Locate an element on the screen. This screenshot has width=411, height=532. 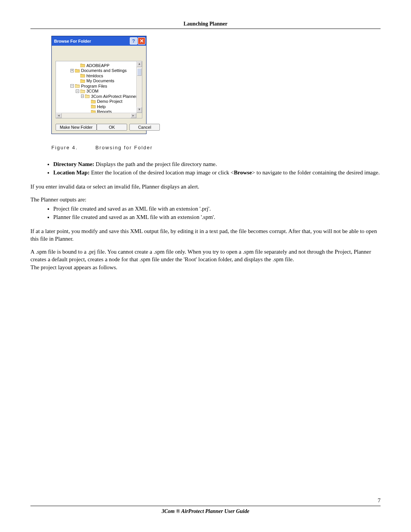
folder-tree: ADOBEAPP+Documents and SettingshtmldocsM… is located at coordinates (99, 90).